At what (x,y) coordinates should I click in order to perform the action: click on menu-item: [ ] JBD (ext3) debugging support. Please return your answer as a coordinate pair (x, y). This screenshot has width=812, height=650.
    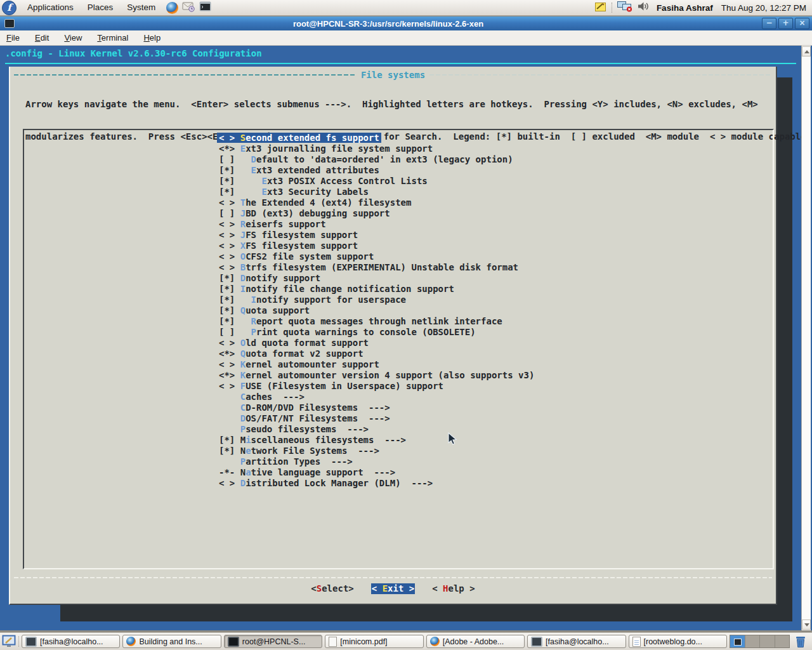
    Looking at the image, I should click on (496, 213).